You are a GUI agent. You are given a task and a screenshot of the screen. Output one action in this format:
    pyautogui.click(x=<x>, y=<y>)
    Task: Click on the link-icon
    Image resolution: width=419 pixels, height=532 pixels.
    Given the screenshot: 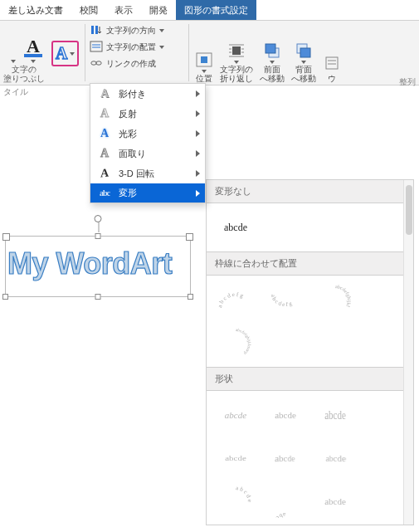 What is the action you would take?
    pyautogui.click(x=96, y=64)
    